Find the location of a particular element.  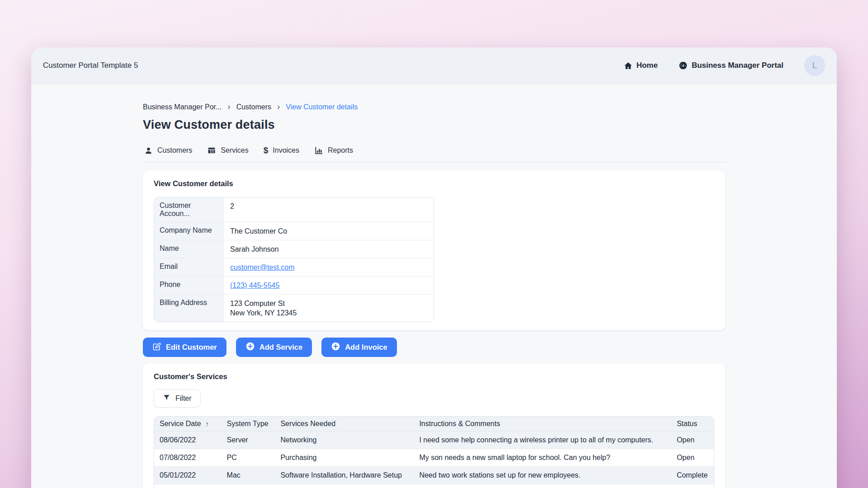

details-row: Company Name The Customer Co is located at coordinates (294, 231).